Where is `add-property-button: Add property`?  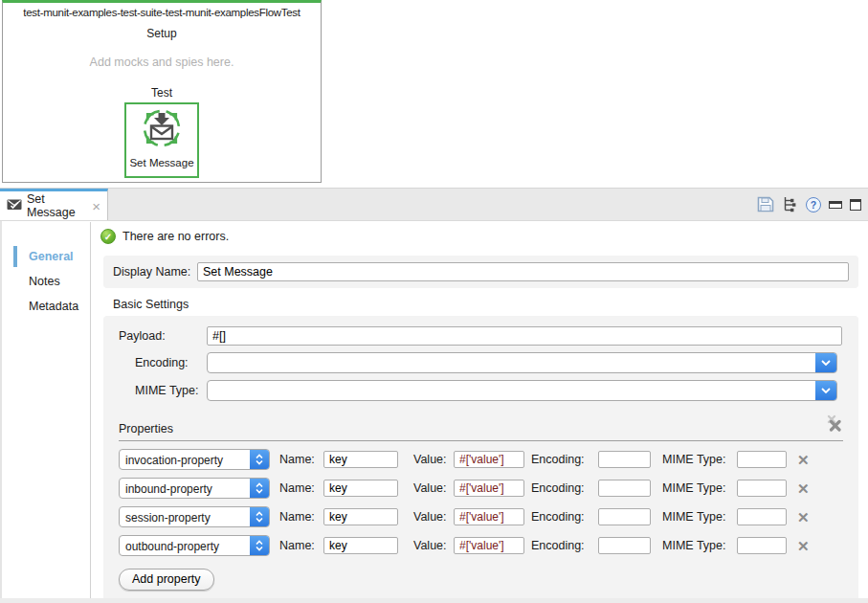
add-property-button: Add property is located at coordinates (167, 580).